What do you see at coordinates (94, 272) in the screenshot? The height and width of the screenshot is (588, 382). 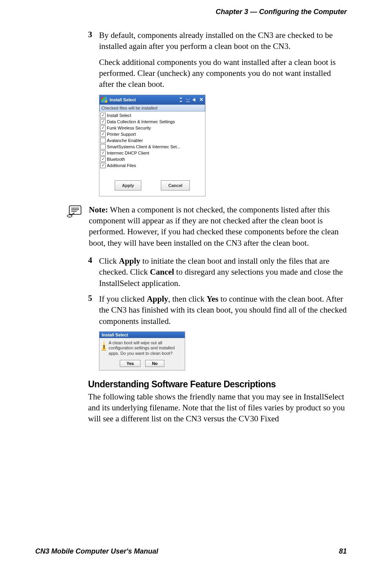 I see `step-num: 4` at bounding box center [94, 272].